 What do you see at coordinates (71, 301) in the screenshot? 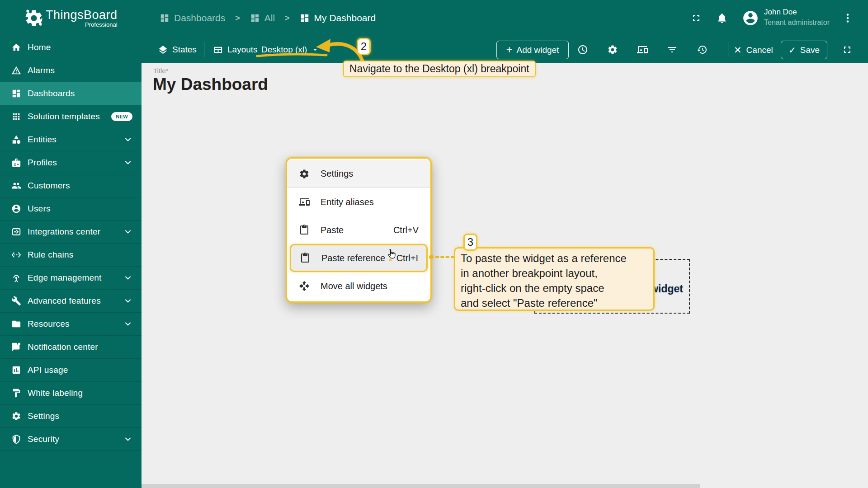
I see `sidebar-item-advanced-features: Advanced features` at bounding box center [71, 301].